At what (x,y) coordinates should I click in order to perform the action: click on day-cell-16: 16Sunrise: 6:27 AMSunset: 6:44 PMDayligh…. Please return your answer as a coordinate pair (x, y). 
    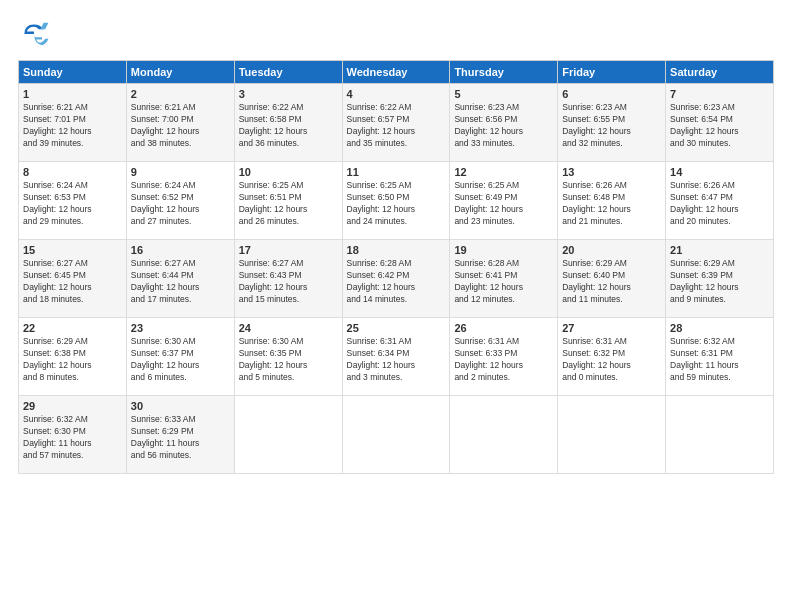
    Looking at the image, I should click on (180, 279).